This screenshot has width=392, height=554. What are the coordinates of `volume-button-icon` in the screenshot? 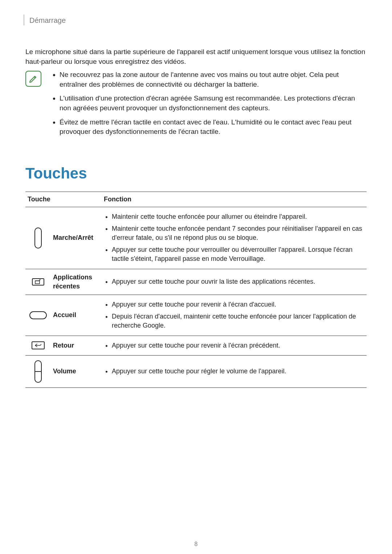 It's located at (38, 372).